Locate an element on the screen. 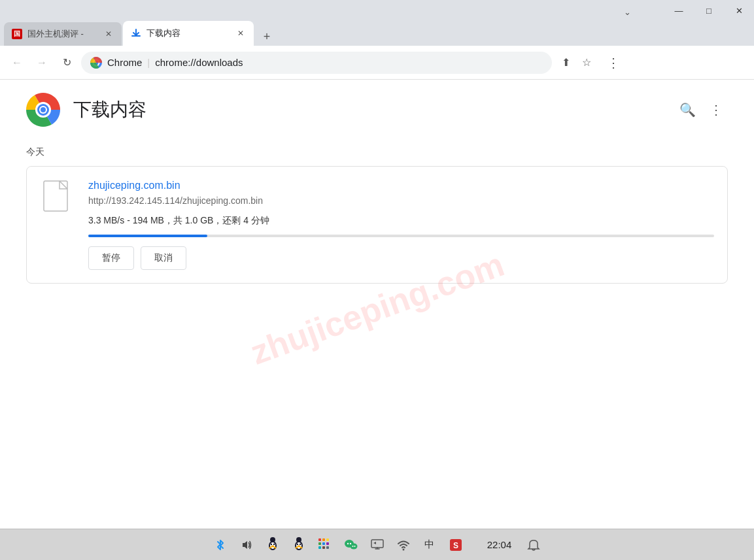 This screenshot has height=560, width=754. taskbar-time: 22:04 is located at coordinates (500, 545).